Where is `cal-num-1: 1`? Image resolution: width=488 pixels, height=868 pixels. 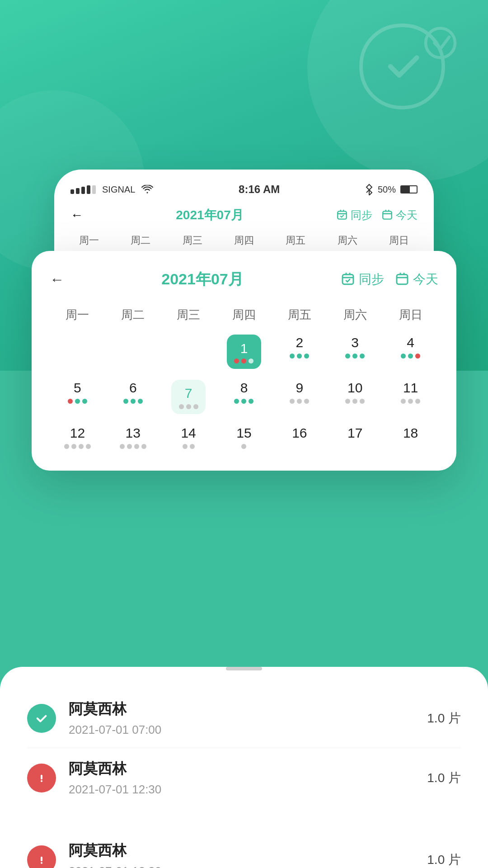 cal-num-1: 1 is located at coordinates (244, 349).